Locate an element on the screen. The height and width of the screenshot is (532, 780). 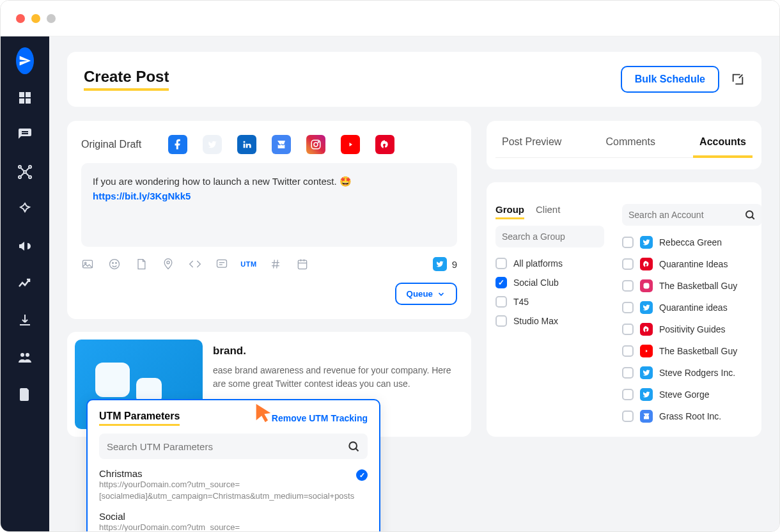
post-body-link: https://bit.ly/3KgNkk5 is located at coordinates (142, 196).